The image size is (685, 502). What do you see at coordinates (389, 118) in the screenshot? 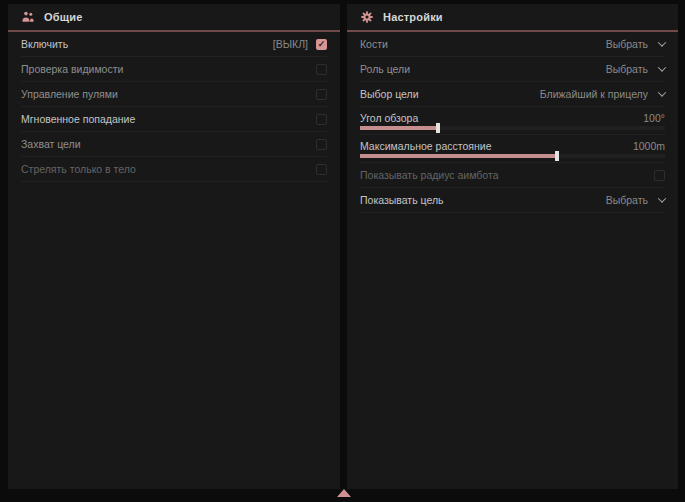
I see `setting-label: Угол обзора` at bounding box center [389, 118].